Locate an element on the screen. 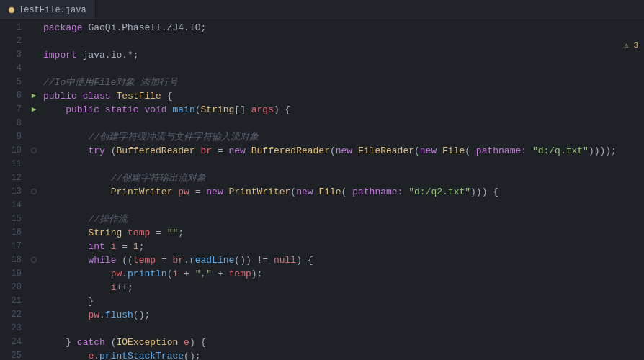 The width and height of the screenshot is (644, 360). code-line: } is located at coordinates (344, 301).